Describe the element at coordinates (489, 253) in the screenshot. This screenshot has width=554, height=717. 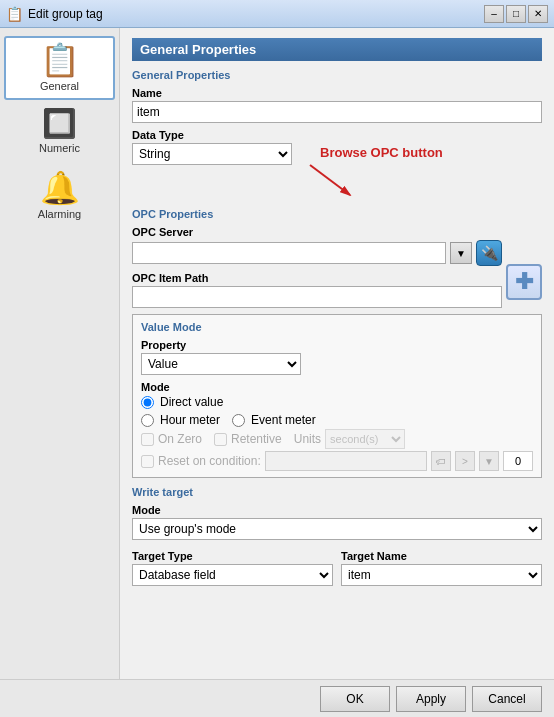
I see `opc-browse-button: 🔌` at that location.